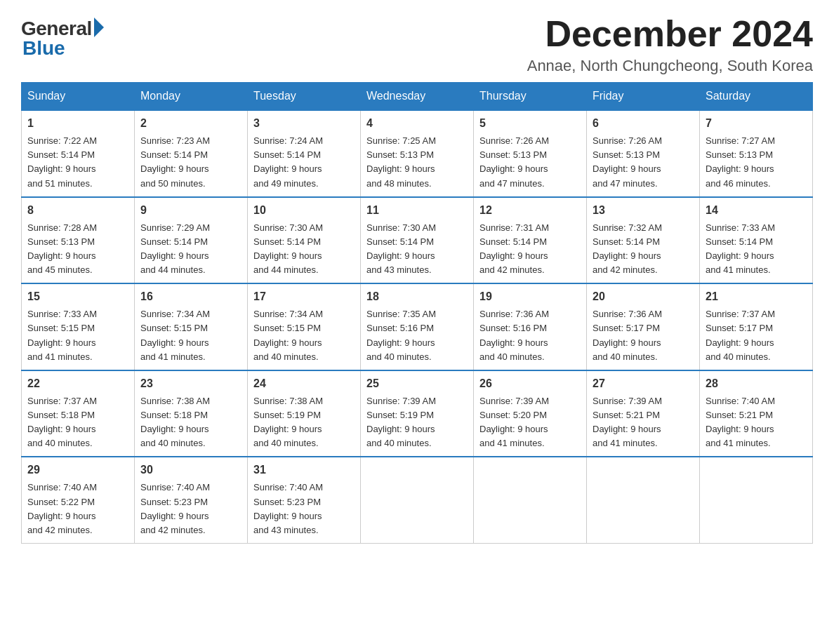 The height and width of the screenshot is (644, 834). Describe the element at coordinates (417, 327) in the screenshot. I see `calendar-week-row: 15Sunrise: 7:33 AM Sunset: 5:15 PM Dayli…` at that location.